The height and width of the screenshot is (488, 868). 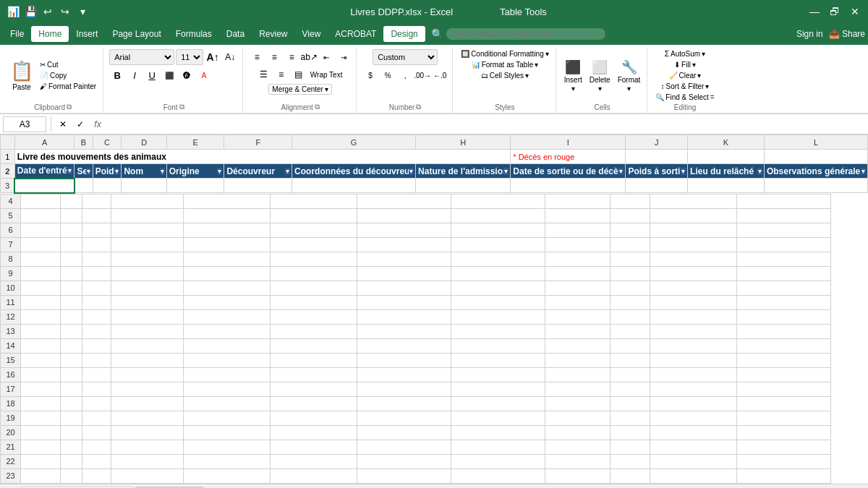 I want to click on cell-F3, so click(x=258, y=186).